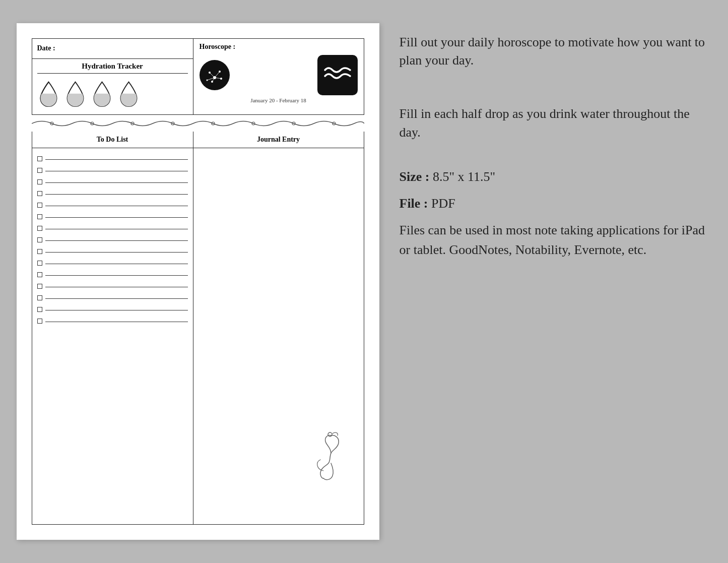 This screenshot has height=563, width=728. What do you see at coordinates (556, 176) in the screenshot?
I see `size-info: Size : 8.5" x 11.5"` at bounding box center [556, 176].